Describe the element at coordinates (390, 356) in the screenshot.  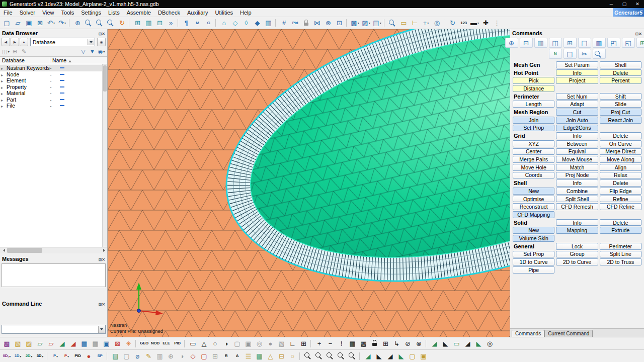
I see `mini2-tri-3-icon: ◢` at that location.